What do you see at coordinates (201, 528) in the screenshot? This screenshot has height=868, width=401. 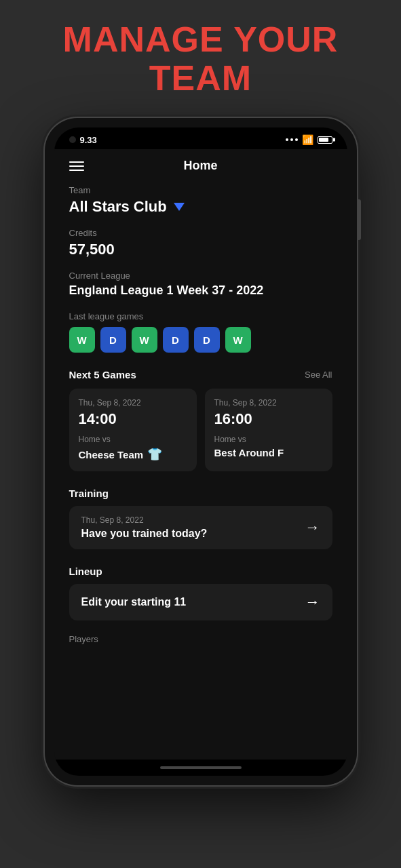 I see `training-card: Thu, Sep 8, 2022 Have you trained today?…` at bounding box center [201, 528].